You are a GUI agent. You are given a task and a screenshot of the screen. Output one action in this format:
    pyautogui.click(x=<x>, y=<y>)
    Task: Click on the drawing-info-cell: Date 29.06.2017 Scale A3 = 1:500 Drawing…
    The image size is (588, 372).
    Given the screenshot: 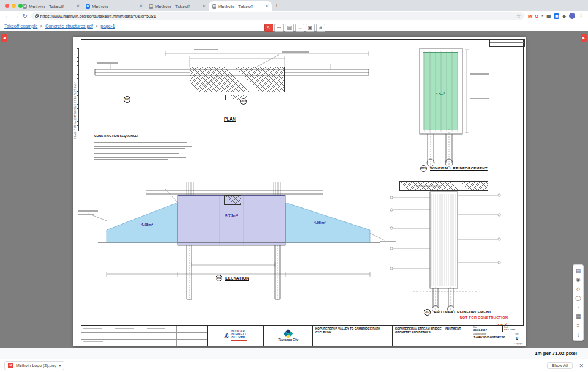 What is the action you would take?
    pyautogui.click(x=498, y=335)
    